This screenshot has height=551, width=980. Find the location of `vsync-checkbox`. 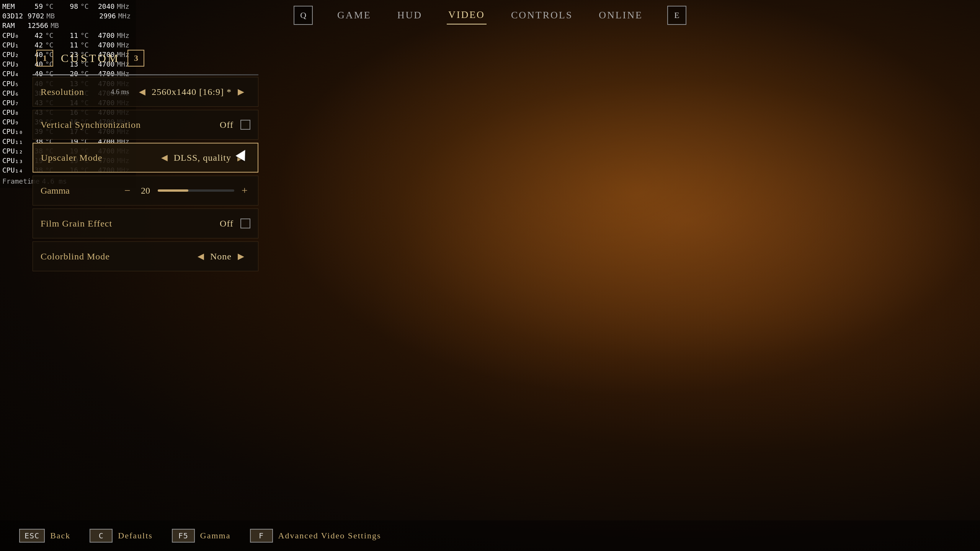

vsync-checkbox is located at coordinates (245, 125).